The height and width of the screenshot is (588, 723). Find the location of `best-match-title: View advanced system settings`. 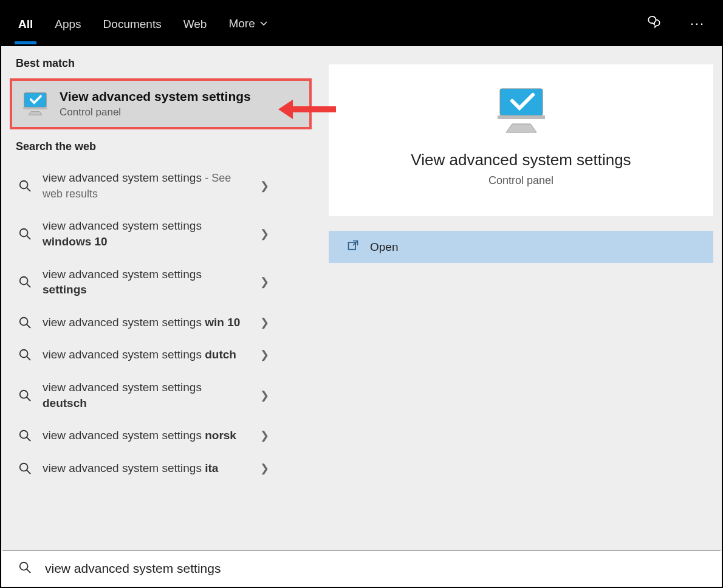

best-match-title: View advanced system settings is located at coordinates (156, 97).